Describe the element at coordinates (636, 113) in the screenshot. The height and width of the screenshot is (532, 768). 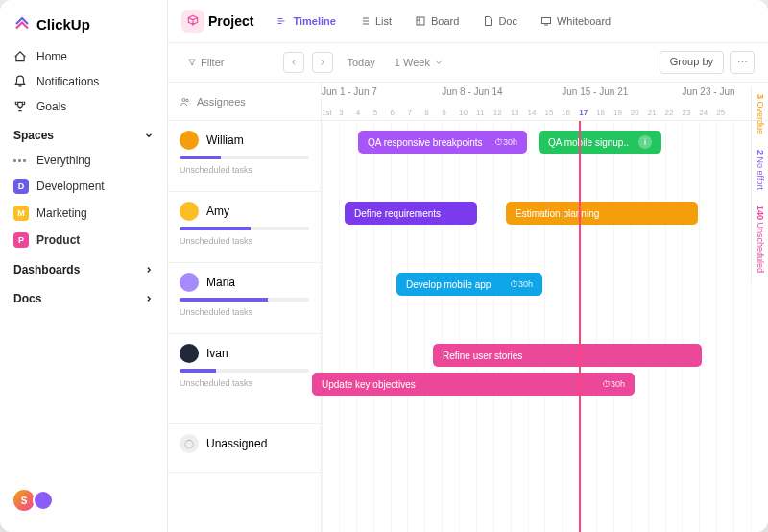
I see `day-label: 20` at that location.